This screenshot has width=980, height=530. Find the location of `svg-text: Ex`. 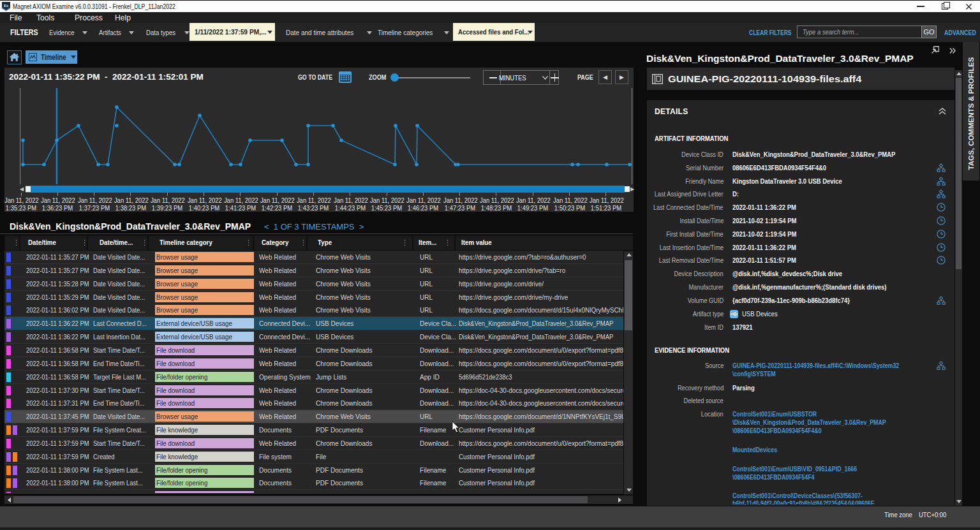

svg-text: Ex is located at coordinates (6, 6).